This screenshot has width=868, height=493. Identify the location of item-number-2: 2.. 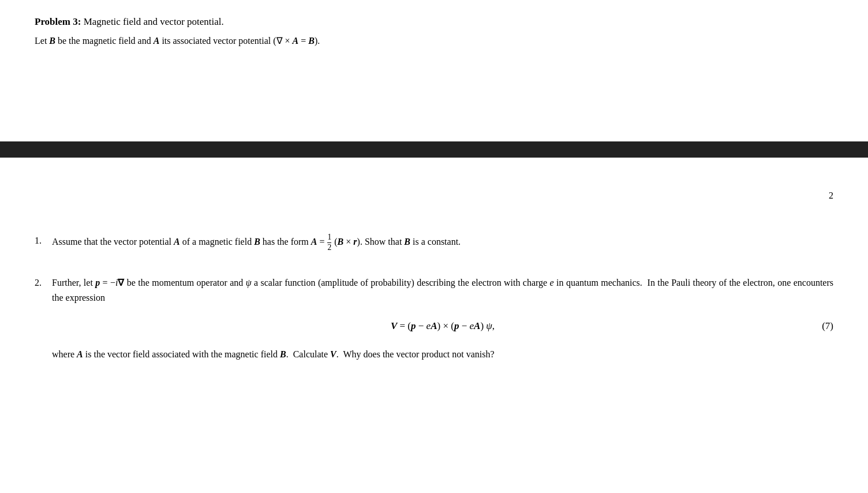
(43, 283).